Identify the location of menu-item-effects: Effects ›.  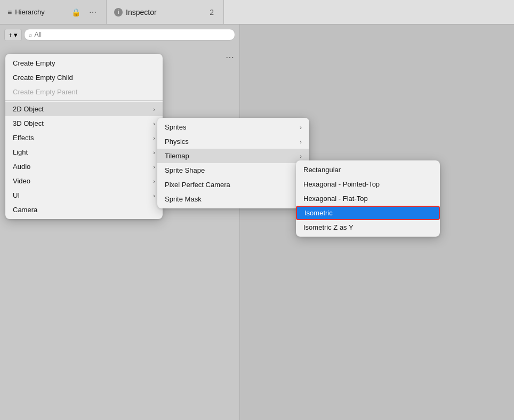
(84, 138).